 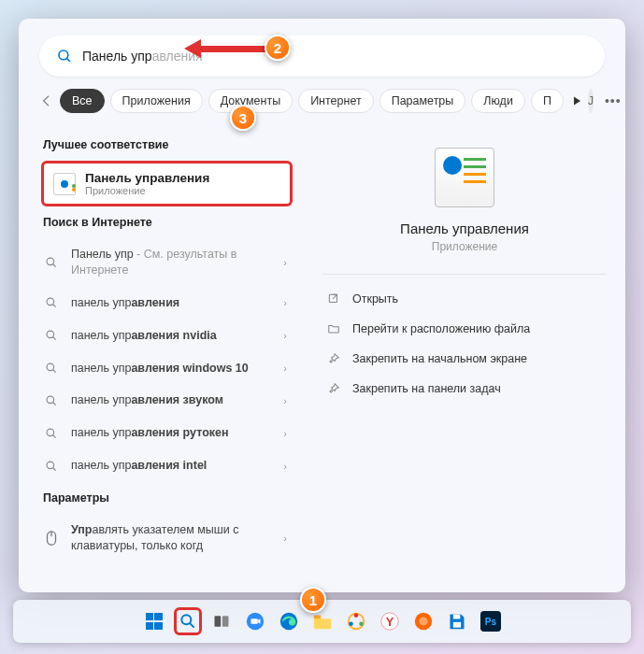 I want to click on web-result: панель управления windows 10 ›, so click(x=166, y=368).